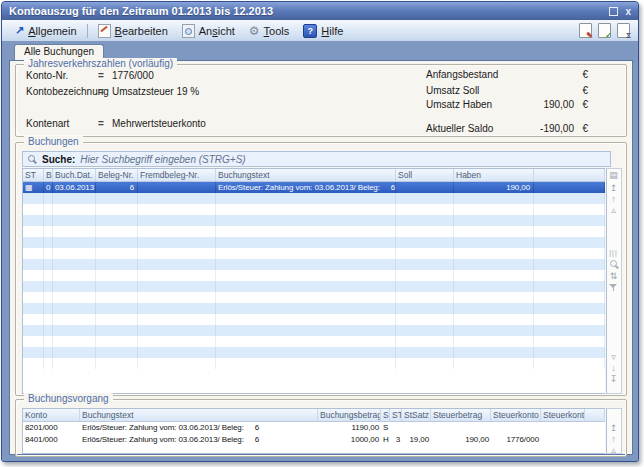 The image size is (644, 467). I want to click on group-label: Buchungsvorgang, so click(68, 398).